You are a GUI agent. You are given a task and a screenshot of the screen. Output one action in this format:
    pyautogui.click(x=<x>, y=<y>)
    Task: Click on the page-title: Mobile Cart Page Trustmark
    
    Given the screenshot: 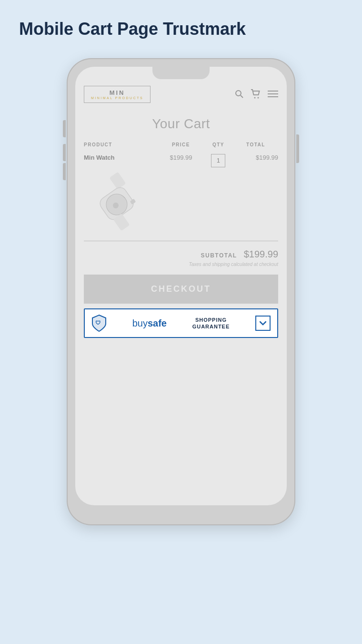 What is the action you would take?
    pyautogui.click(x=128, y=29)
    